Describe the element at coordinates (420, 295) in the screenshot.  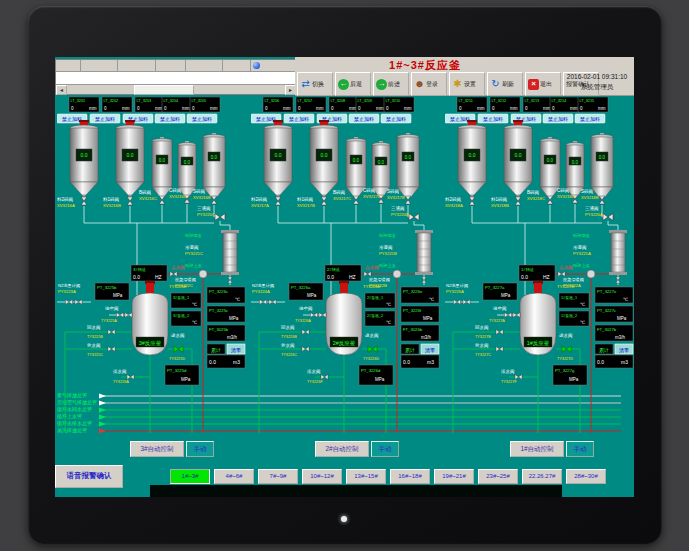
I see `instrument-box: PT_3226e ℃` at that location.